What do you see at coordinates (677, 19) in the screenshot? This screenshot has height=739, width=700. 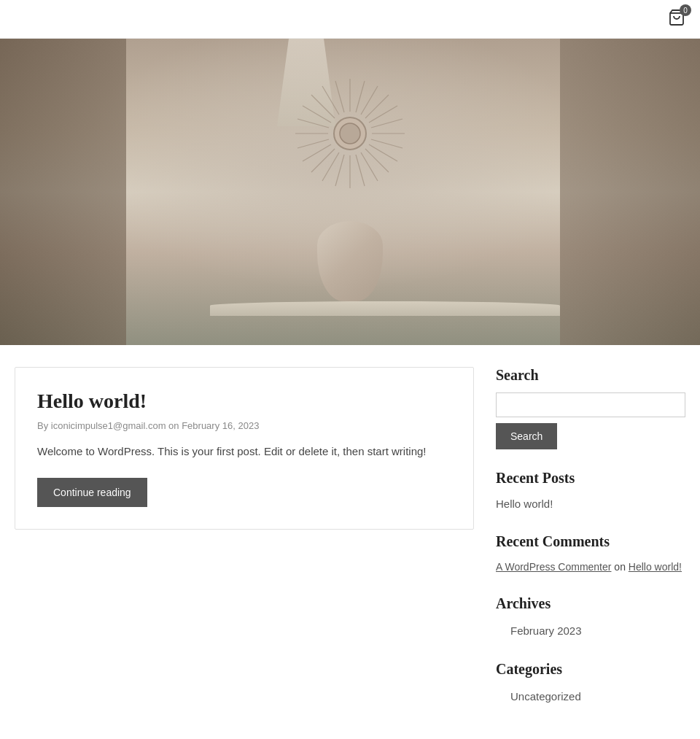 I see `cart-button: 0` at bounding box center [677, 19].